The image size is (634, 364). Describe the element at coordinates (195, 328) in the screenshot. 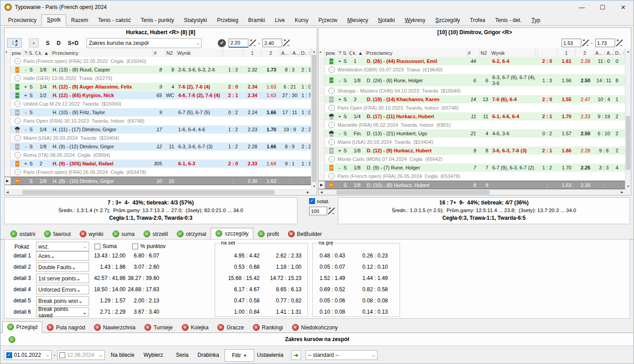

I see `bottom-tab-kolejka: ✕Kolejka` at that location.